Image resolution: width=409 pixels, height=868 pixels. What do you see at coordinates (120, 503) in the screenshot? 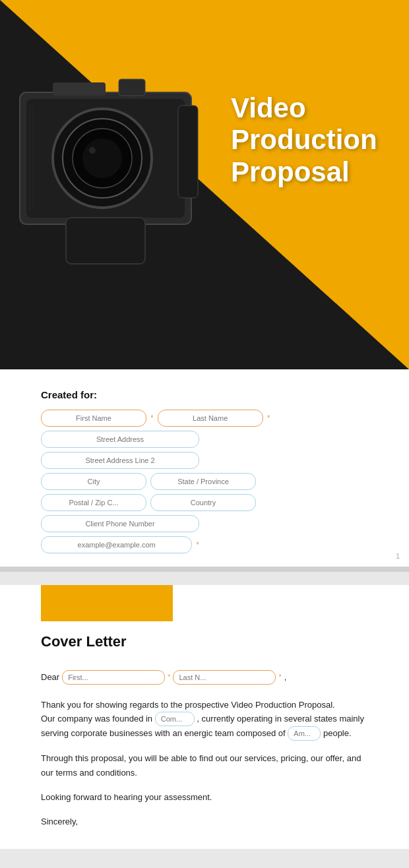
I see `postal-country-row` at bounding box center [120, 503].